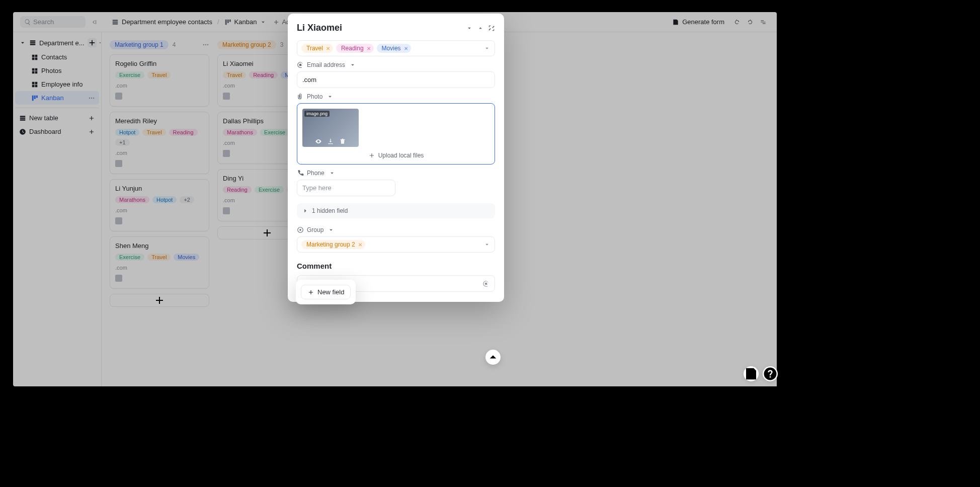 This screenshot has height=487, width=980. I want to click on record-modal: Li Xiaomei Travel✕Reading✕Movies✕ Email …, so click(396, 158).